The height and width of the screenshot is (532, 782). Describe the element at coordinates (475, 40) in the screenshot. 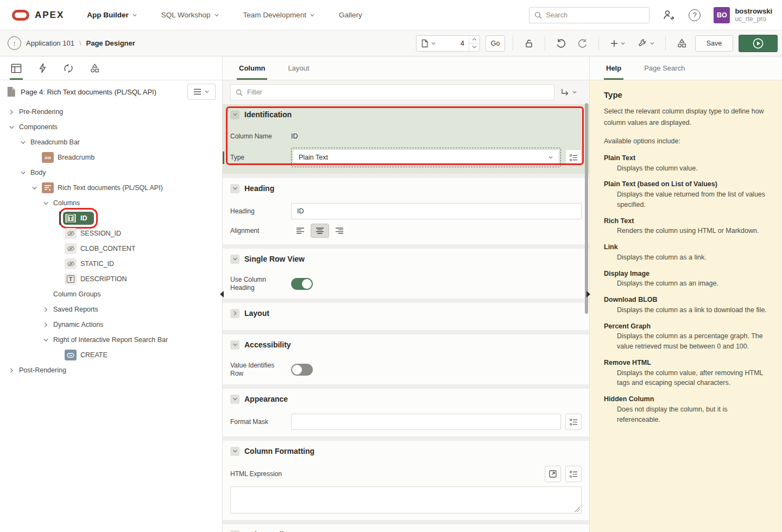

I see `step-up-icon` at that location.